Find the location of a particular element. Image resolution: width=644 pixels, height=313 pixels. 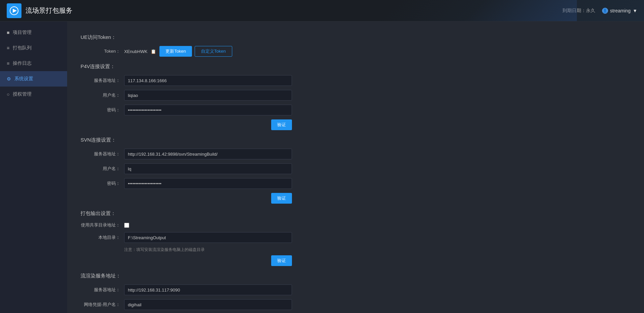

render-server-row: 服务器地址： is located at coordinates (356, 290).